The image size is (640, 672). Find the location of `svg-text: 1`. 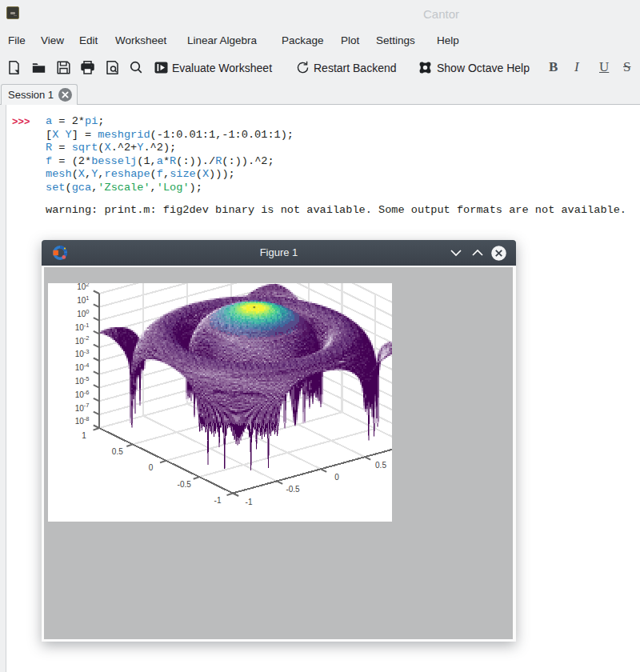

svg-text: 1 is located at coordinates (84, 435).